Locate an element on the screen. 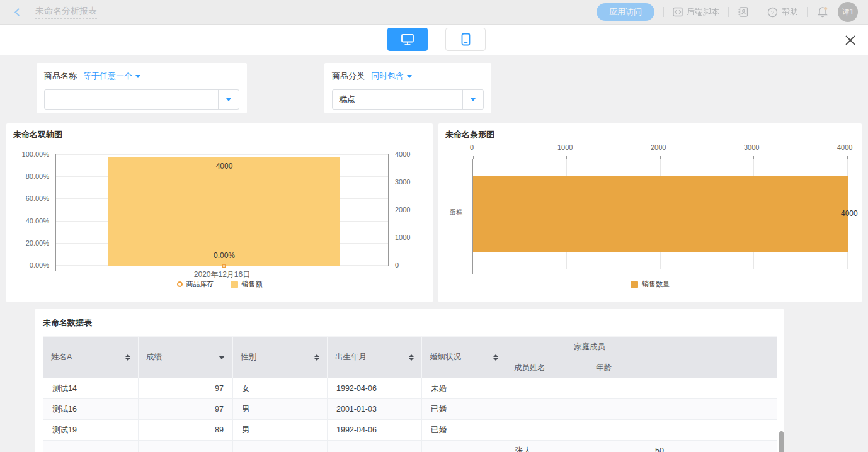  cell-marital: 未婚 is located at coordinates (464, 389).